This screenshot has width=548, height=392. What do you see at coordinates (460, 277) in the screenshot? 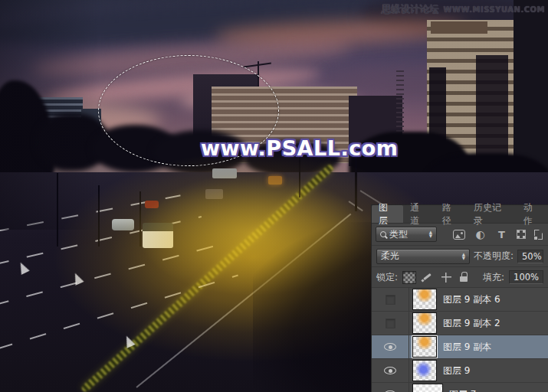
I see `lock-row: 锁定: 填充: 100%` at bounding box center [460, 277].